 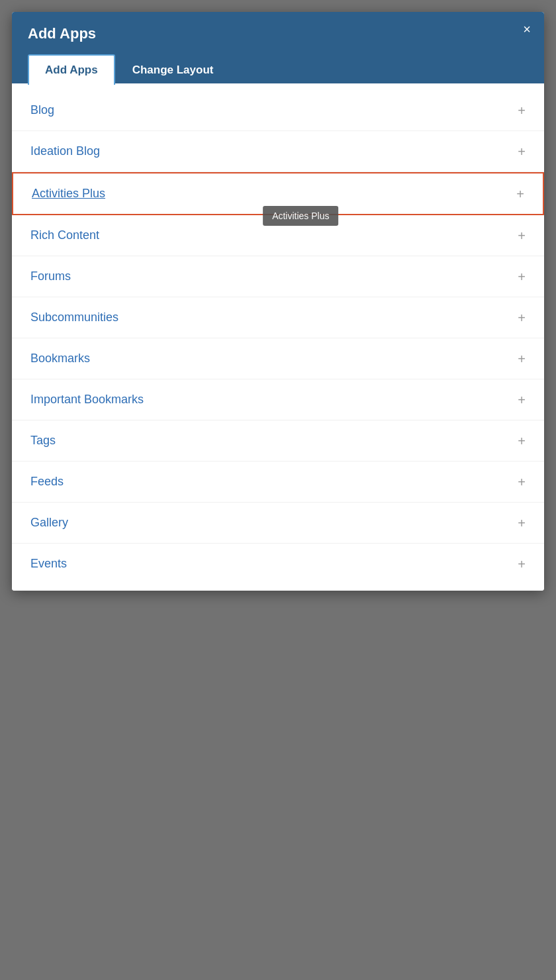 I want to click on app-name-tags: Tags, so click(x=43, y=441).